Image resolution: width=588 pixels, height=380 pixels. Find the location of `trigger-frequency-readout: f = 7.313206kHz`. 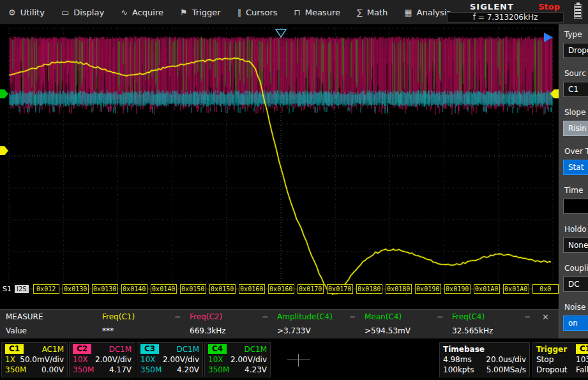

trigger-frequency-readout: f = 7.313206kHz is located at coordinates (506, 18).